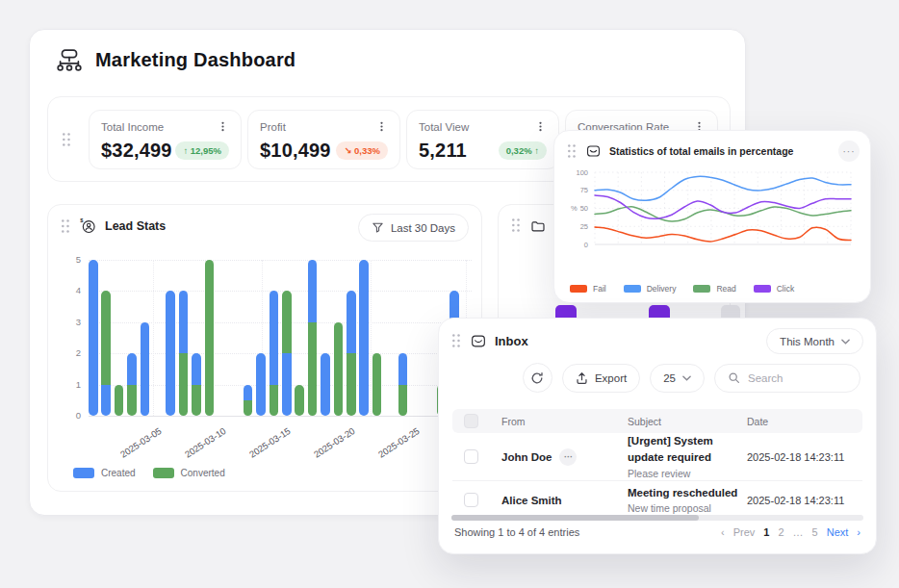 The width and height of the screenshot is (899, 588). What do you see at coordinates (584, 227) in the screenshot?
I see `svg-text: 25` at bounding box center [584, 227].